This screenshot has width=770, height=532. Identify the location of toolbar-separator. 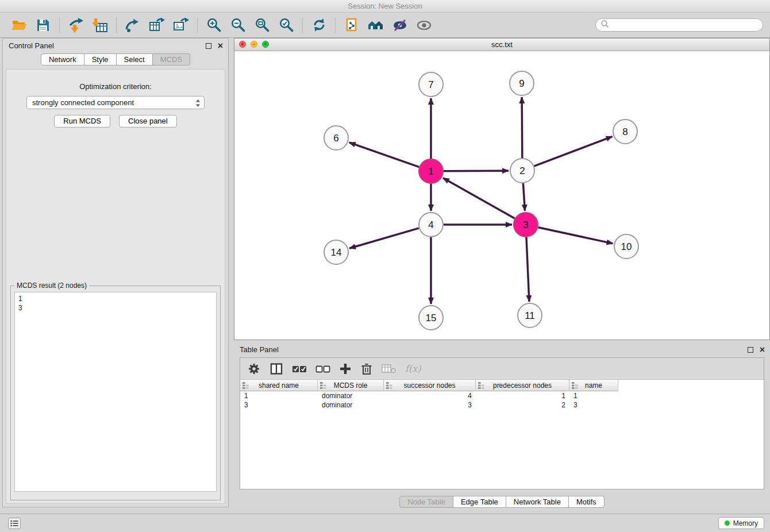
(198, 25).